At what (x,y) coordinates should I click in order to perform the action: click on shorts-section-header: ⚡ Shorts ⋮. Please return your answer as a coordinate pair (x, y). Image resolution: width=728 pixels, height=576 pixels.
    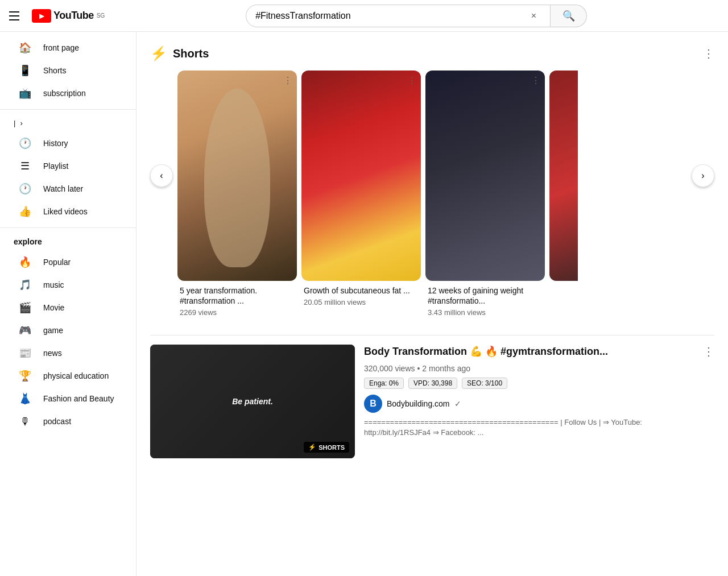
    Looking at the image, I should click on (432, 53).